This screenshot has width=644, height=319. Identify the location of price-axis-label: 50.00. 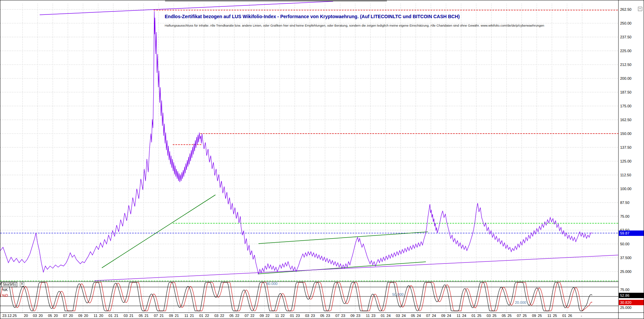
(625, 244).